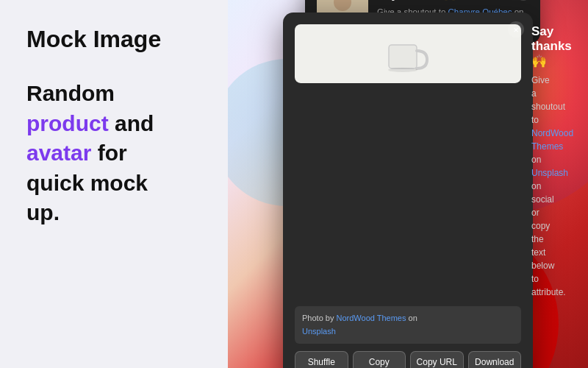  What do you see at coordinates (87, 183) in the screenshot?
I see `tagline-quick-mock: quick mock` at bounding box center [87, 183].